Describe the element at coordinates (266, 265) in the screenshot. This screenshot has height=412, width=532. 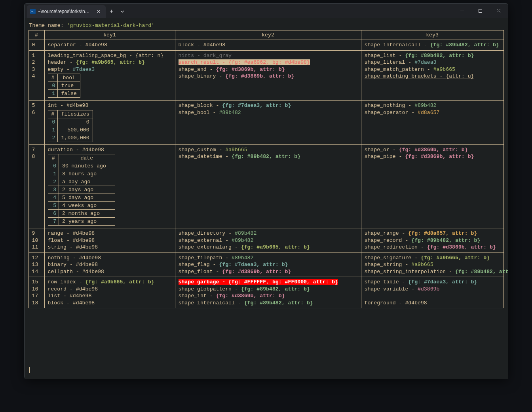
I see `table-row: 121314nothing - #d4be98binary - #d4be98c…` at that location.